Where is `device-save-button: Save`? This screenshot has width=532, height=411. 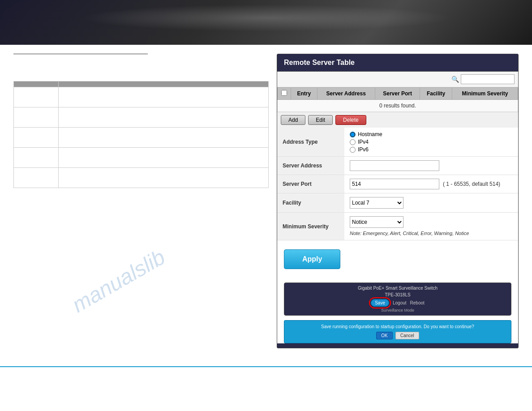 device-save-button: Save is located at coordinates (380, 303).